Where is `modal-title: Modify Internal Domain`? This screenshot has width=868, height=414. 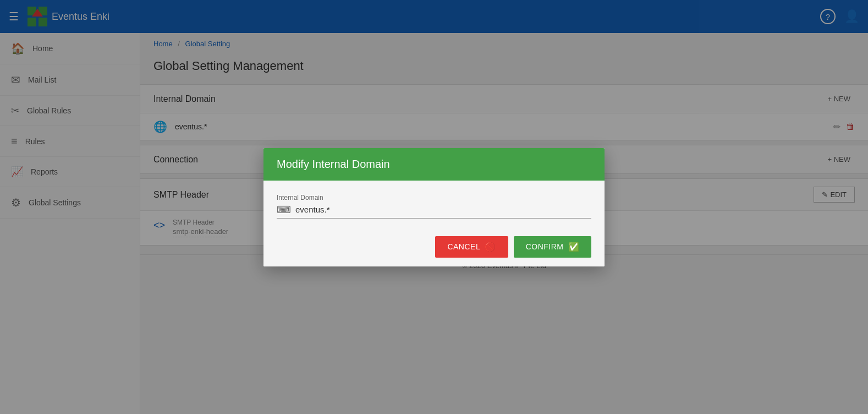
modal-title: Modify Internal Domain is located at coordinates (333, 164).